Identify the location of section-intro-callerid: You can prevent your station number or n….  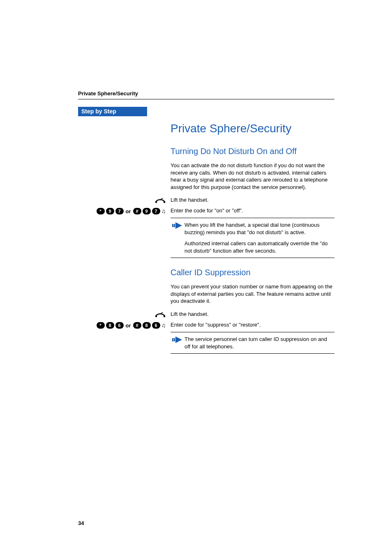
(252, 294).